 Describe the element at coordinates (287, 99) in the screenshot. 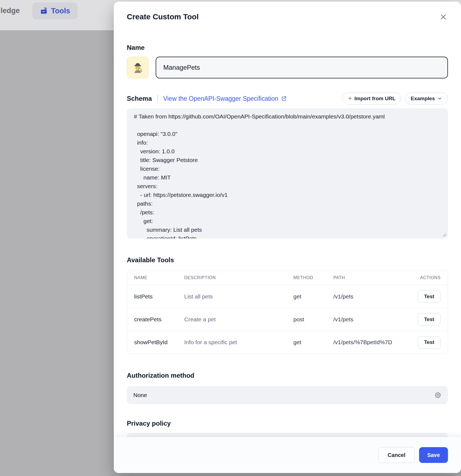

I see `schema-row: Schema View the OpenAPI-Swagger Specific…` at that location.